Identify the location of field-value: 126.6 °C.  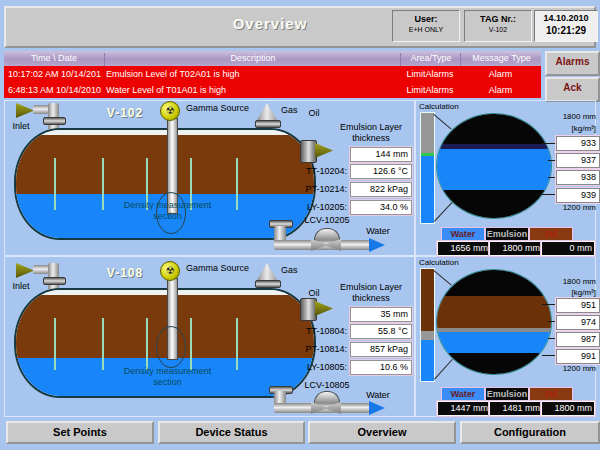
(381, 172).